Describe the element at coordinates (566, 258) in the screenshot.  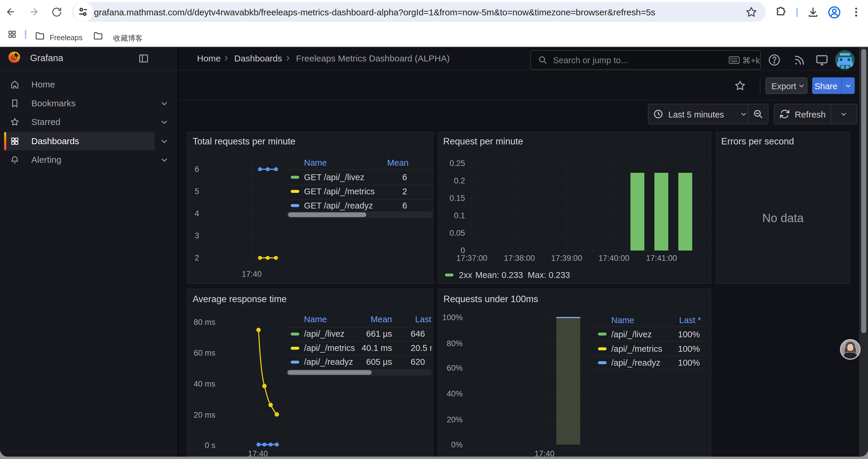
I see `svg-text: 17:39:00` at that location.